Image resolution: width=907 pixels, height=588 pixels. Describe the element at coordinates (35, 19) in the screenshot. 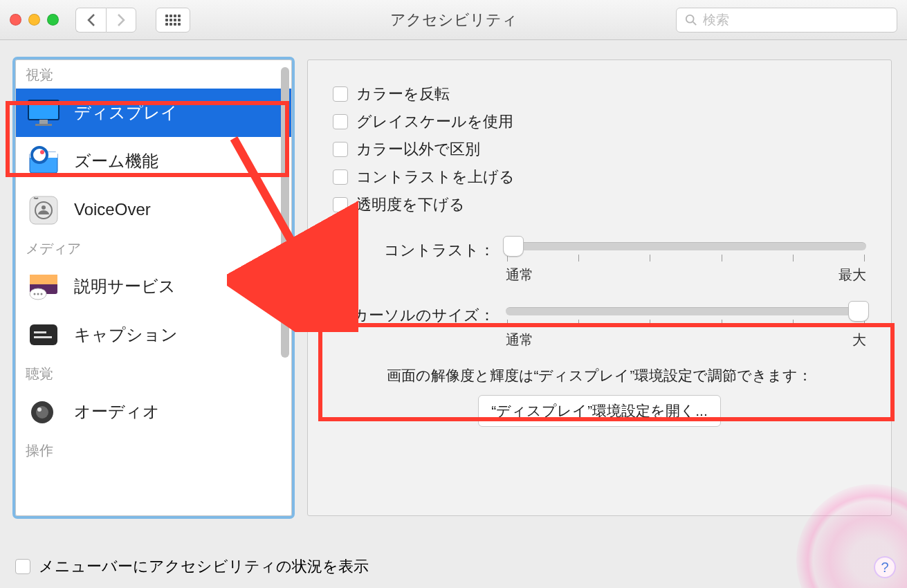

I see `window-controls` at that location.